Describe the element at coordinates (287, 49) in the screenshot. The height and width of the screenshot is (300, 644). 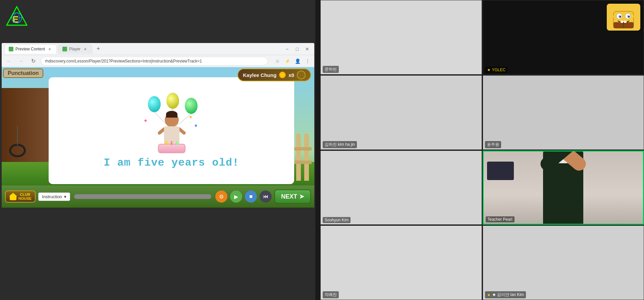
I see `minimize-button: −` at that location.